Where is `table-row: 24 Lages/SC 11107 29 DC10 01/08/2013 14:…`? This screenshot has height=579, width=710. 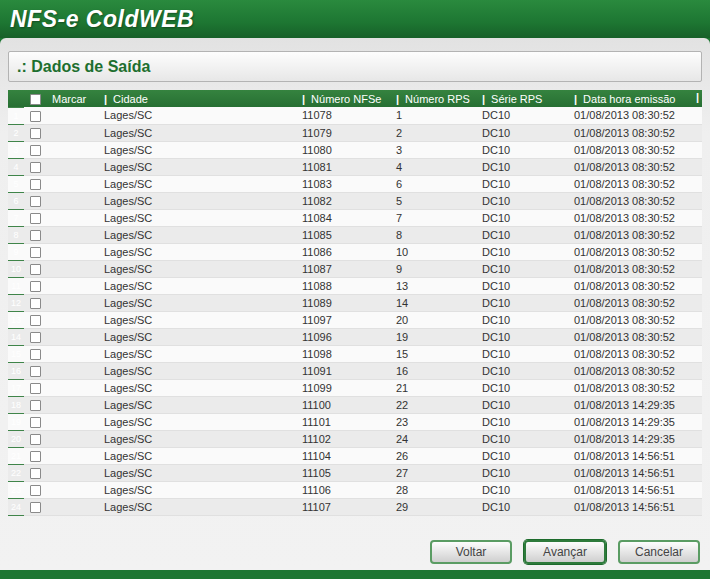
table-row: 24 Lages/SC 11107 29 DC10 01/08/2013 14:… is located at coordinates (355, 506).